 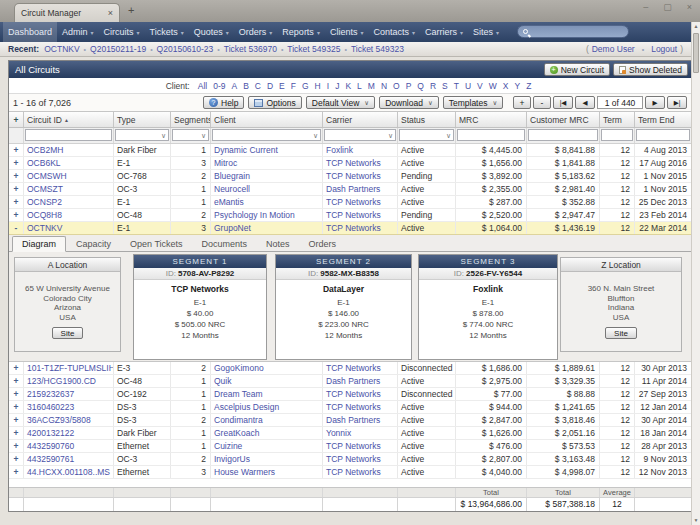 What do you see at coordinates (250, 49) in the screenshot?
I see `recent-link-ticket-536970: Ticket 536970` at bounding box center [250, 49].